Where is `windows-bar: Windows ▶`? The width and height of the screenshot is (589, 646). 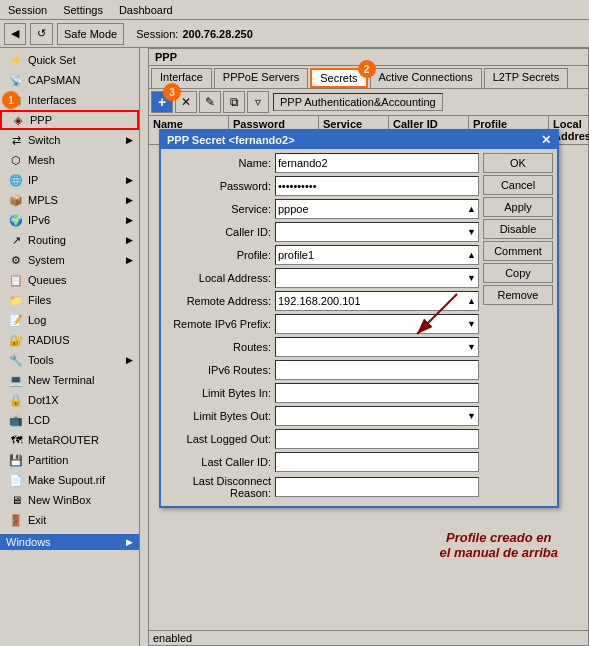 windows-bar: Windows ▶ is located at coordinates (70, 542).